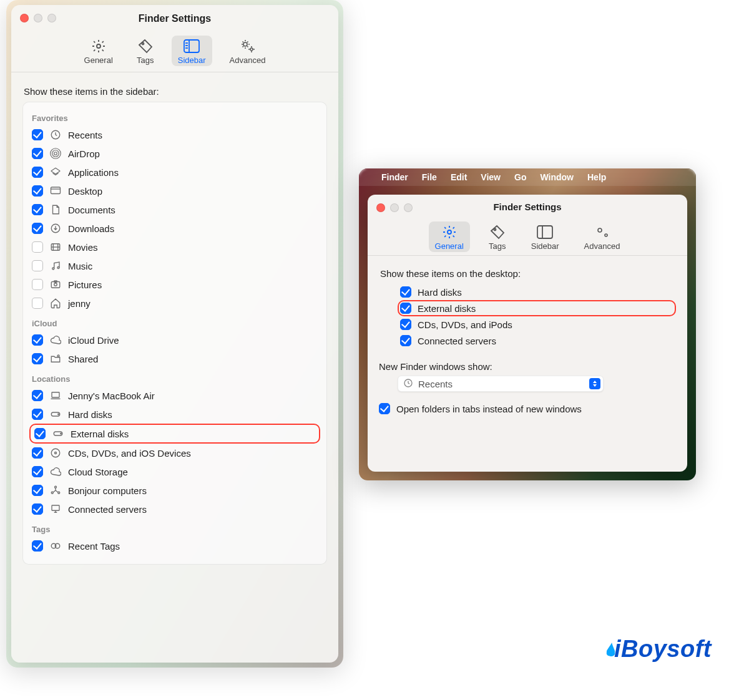 This screenshot has width=749, height=700. What do you see at coordinates (175, 546) in the screenshot?
I see `list-item: Recent Tags` at bounding box center [175, 546].